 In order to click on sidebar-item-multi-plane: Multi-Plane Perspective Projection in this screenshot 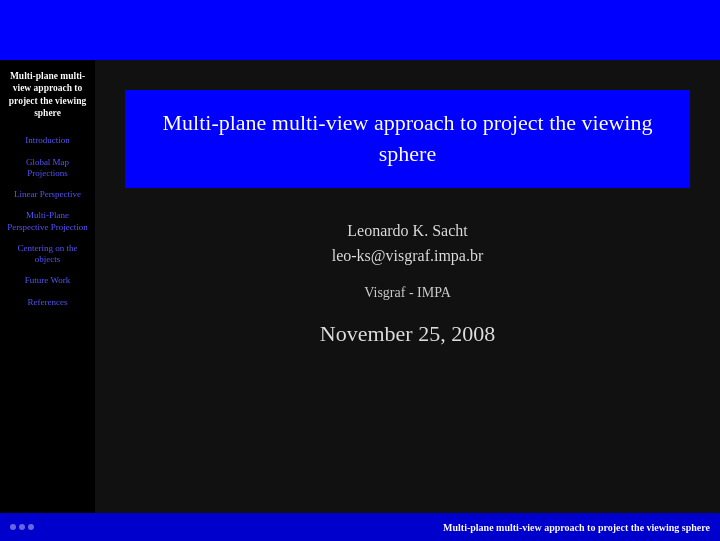, I will do `click(48, 222)`.